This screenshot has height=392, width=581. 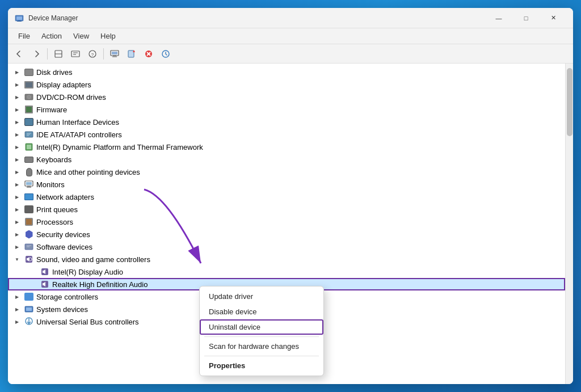 I want to click on expand-arrow-hid: ▶, so click(x=17, y=122).